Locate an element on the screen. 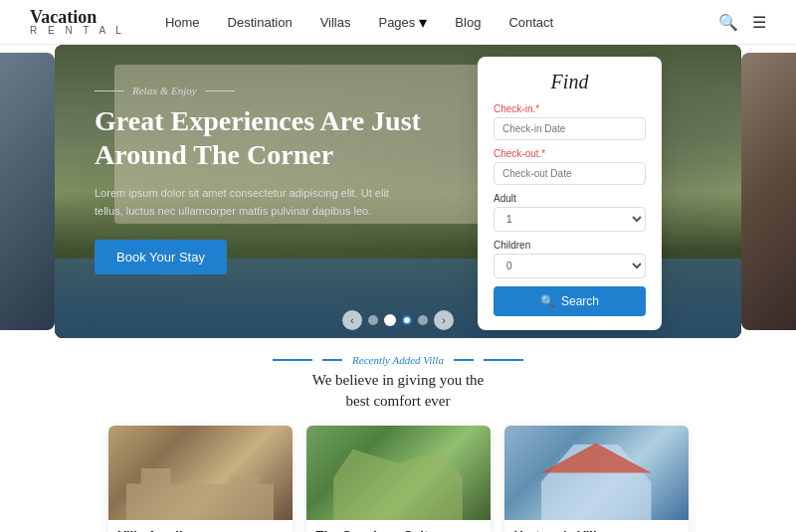  villa-info-1: Villa Amalia Lorem ipsum dolor sit amet,… is located at coordinates (201, 526).